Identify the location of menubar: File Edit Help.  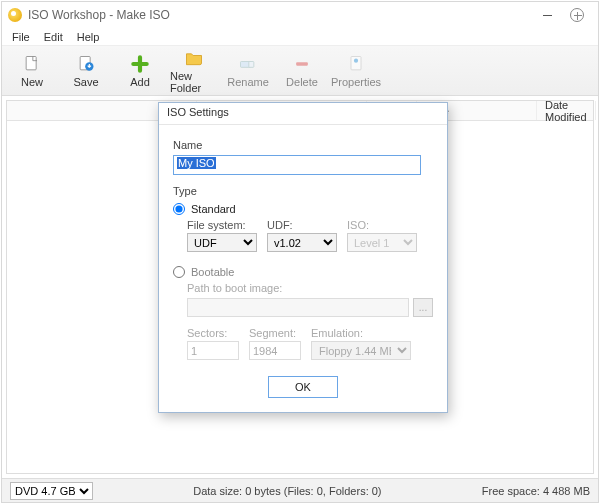
(300, 37).